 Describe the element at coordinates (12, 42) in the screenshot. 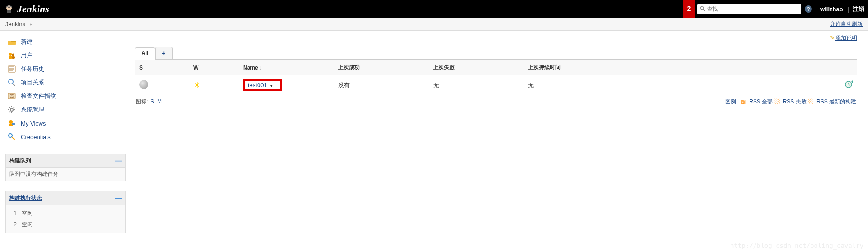

I see `new-item-icon` at that location.